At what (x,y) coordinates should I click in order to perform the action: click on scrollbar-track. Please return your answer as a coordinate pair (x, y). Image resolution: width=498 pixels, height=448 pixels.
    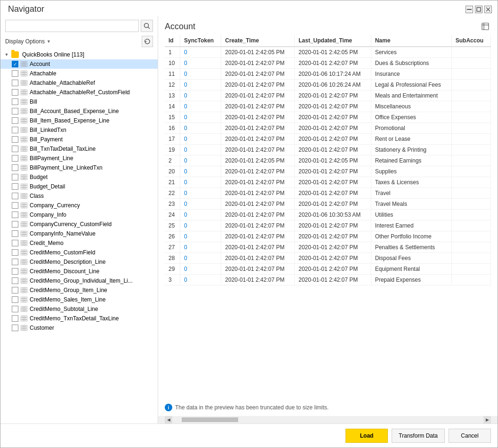
    Looking at the image, I should click on (328, 420).